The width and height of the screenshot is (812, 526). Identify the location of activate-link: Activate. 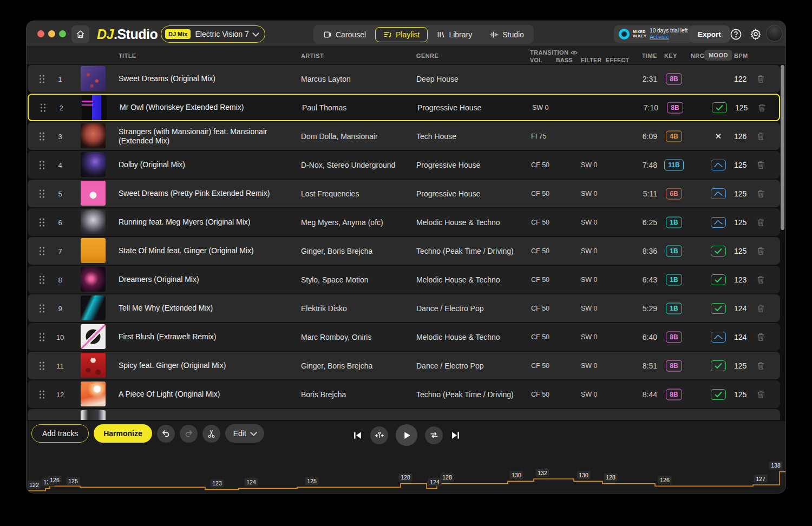
(659, 37).